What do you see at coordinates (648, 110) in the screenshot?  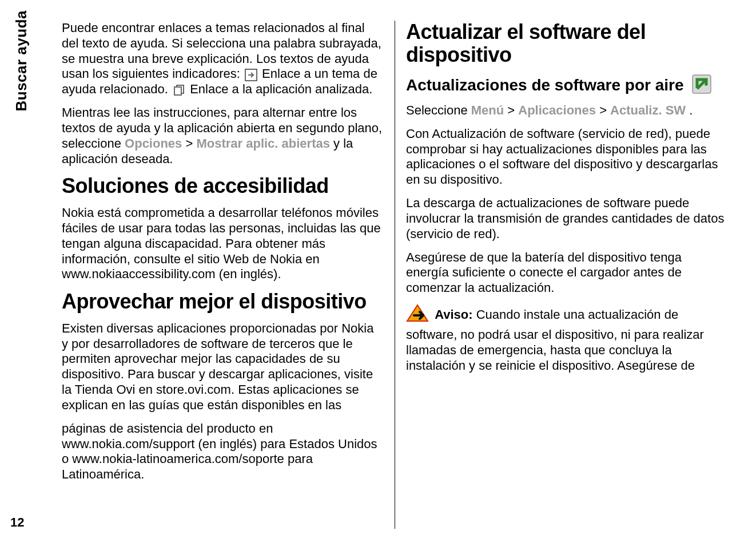 I see `menu-actualiz-sw: Actualiz. SW` at bounding box center [648, 110].